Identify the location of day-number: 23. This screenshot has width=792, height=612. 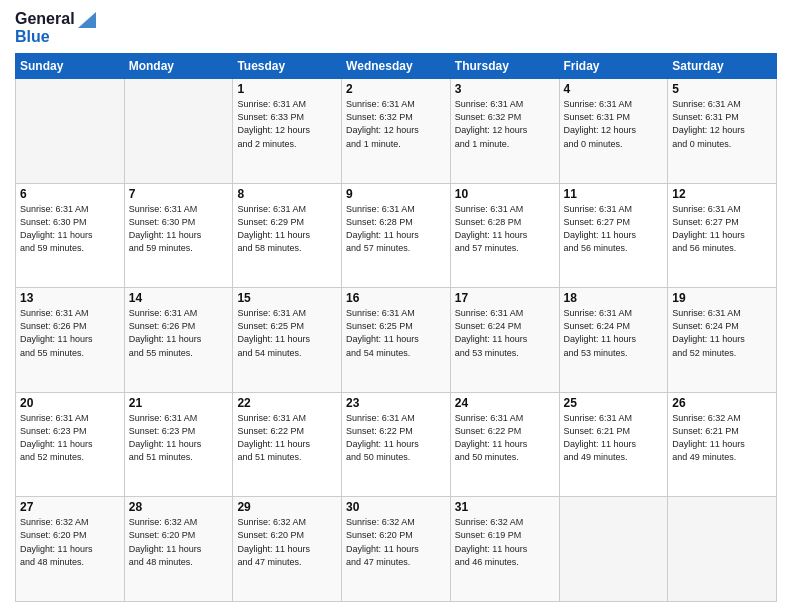
(396, 403).